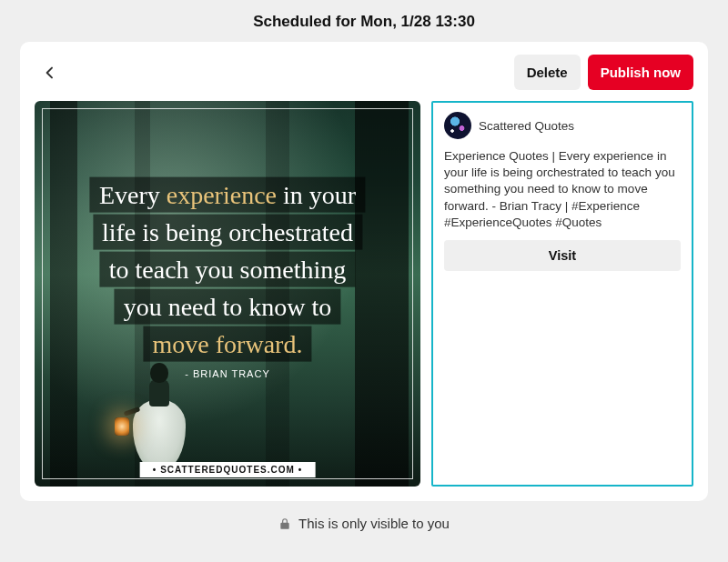 This screenshot has width=728, height=562. What do you see at coordinates (458, 125) in the screenshot?
I see `avatar` at bounding box center [458, 125].